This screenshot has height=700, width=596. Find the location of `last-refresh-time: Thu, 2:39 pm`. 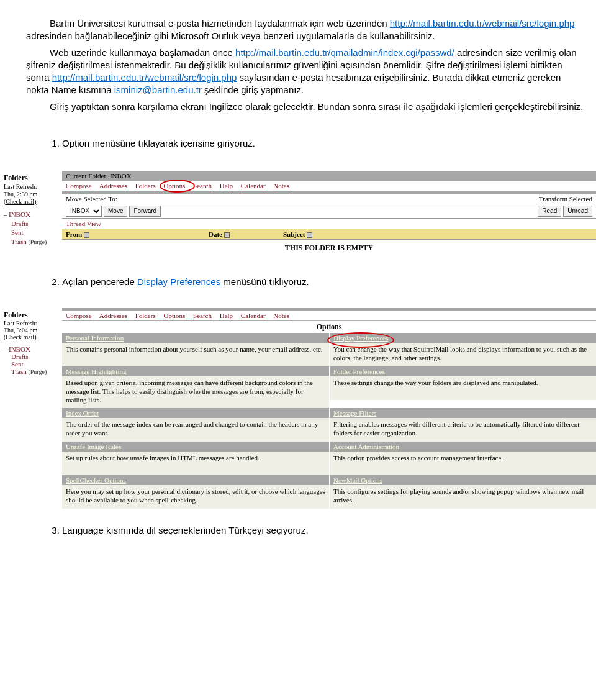

last-refresh-time: Thu, 2:39 pm is located at coordinates (32, 194).